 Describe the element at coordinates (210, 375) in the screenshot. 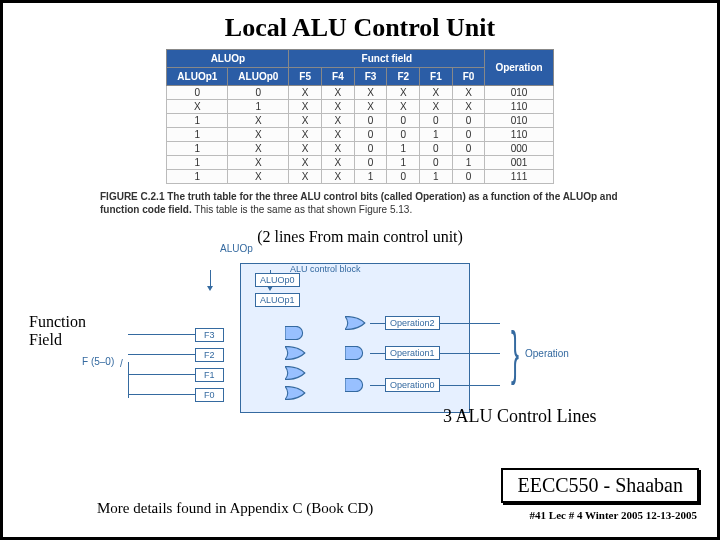

I see `chip-f1: F1` at that location.